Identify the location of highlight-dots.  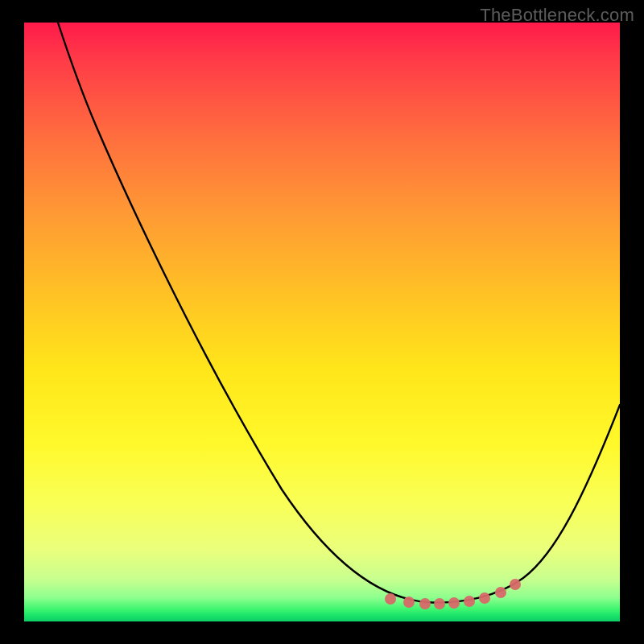
(452, 594).